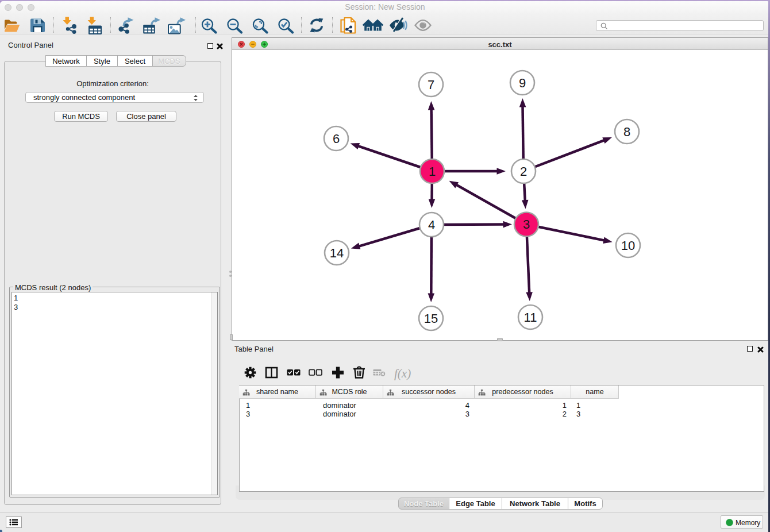 This screenshot has width=770, height=532. I want to click on svg-text: 10, so click(628, 246).